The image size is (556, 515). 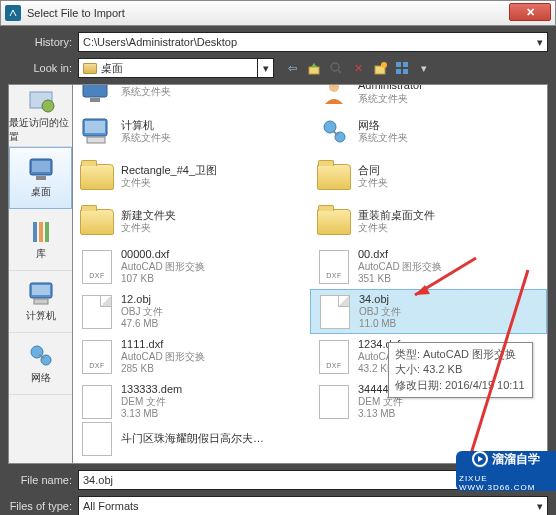 What do you see at coordinates (402, 68) in the screenshot?
I see `view-icon` at bounding box center [402, 68].